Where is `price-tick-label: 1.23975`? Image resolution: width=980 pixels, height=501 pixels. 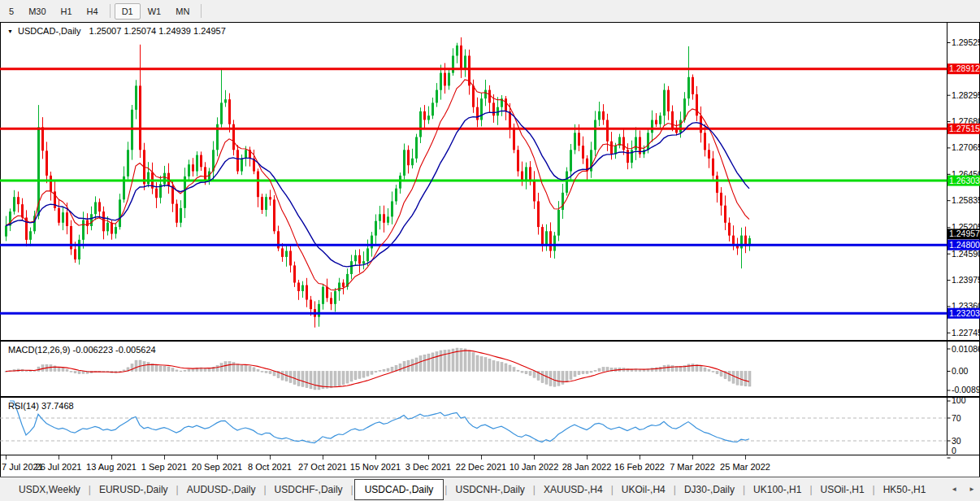
price-tick-label: 1.23975 is located at coordinates (965, 280).